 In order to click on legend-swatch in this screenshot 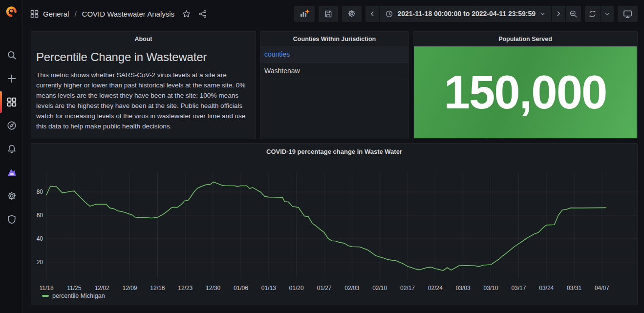, I will do `click(45, 296)`.